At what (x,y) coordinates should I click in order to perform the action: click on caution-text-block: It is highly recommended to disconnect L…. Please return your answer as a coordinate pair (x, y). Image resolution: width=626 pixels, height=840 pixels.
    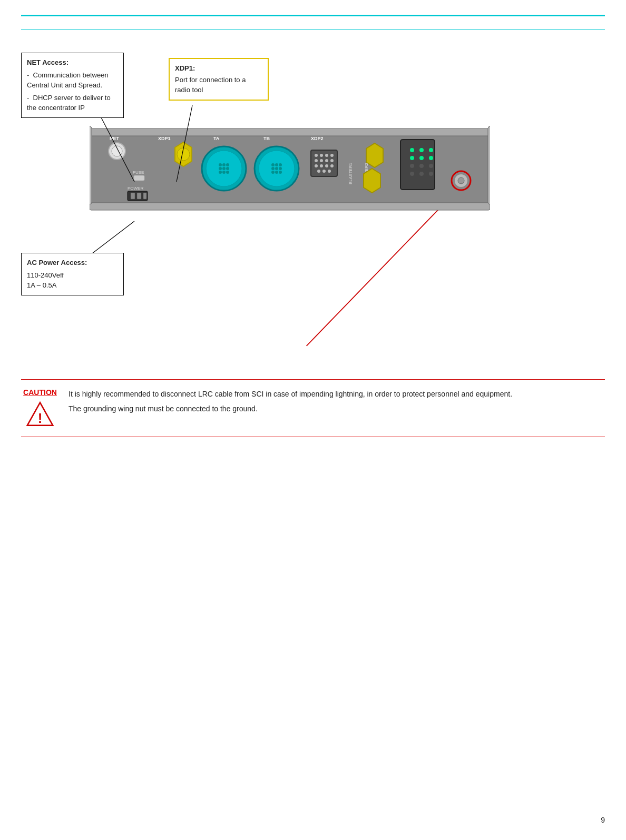
    Looking at the image, I should click on (337, 403).